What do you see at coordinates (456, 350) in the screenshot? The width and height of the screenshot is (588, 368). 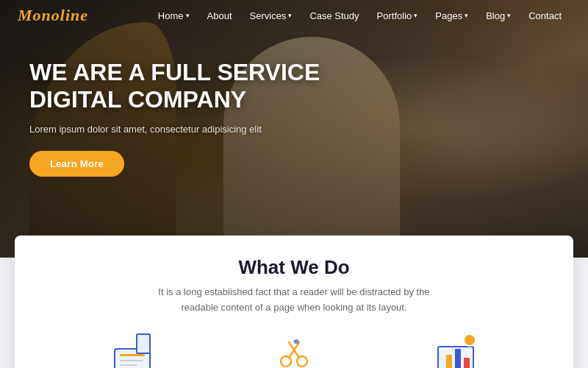 I see `analytics-icon` at bounding box center [456, 350].